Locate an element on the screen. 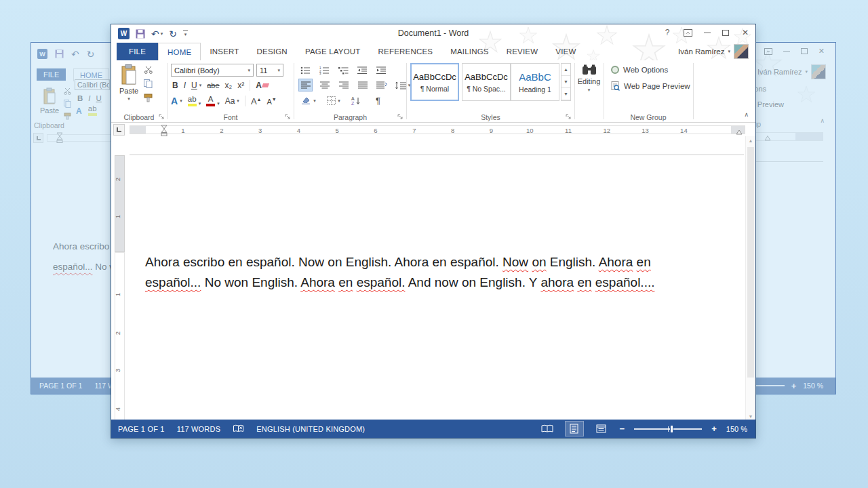 The image size is (868, 488). italic-button: I is located at coordinates (184, 85).